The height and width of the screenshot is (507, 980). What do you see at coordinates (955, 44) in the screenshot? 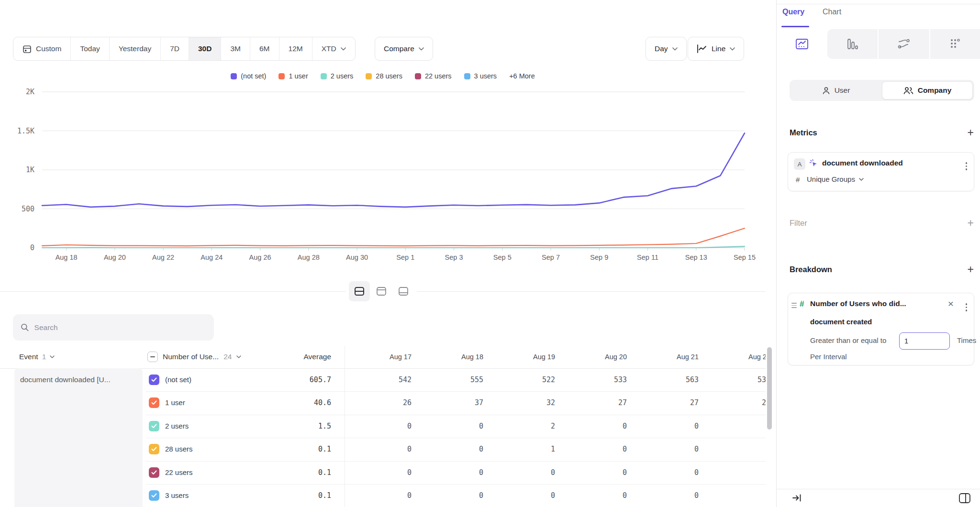
I see `chart-type-grid-tab` at bounding box center [955, 44].